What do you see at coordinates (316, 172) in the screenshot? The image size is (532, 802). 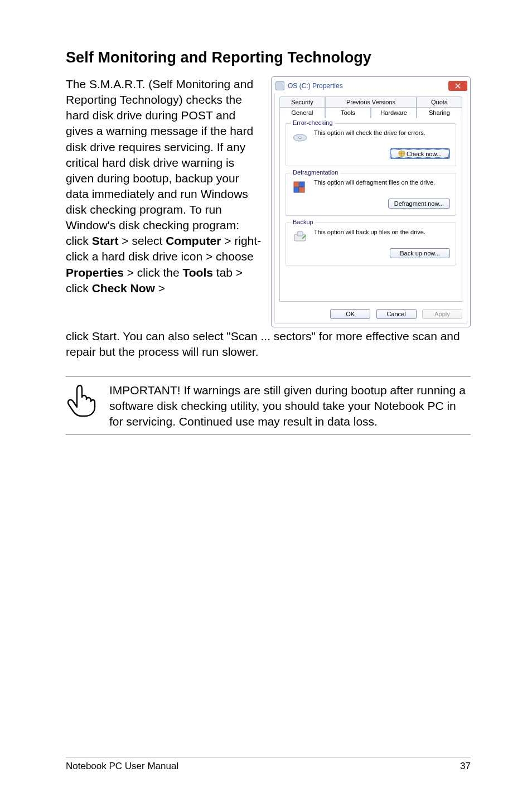 I see `group-title: Defragmentation` at bounding box center [316, 172].